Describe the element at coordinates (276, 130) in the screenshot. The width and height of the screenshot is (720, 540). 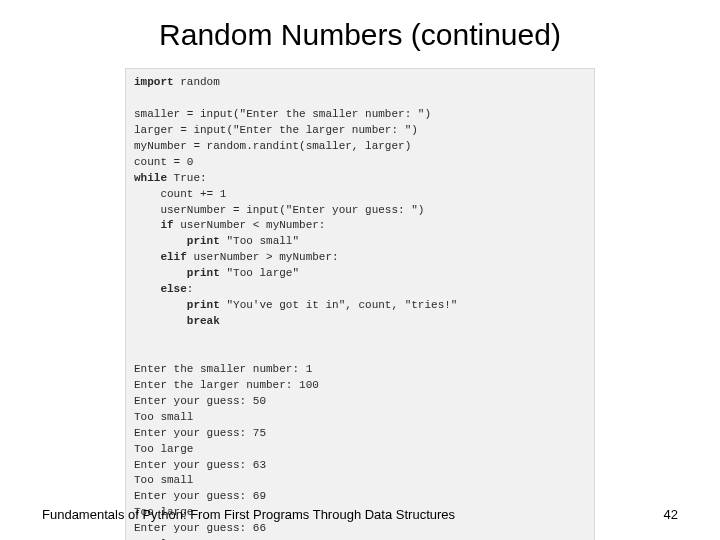
I see `code-text: larger = input("Enter the larger number:…` at that location.